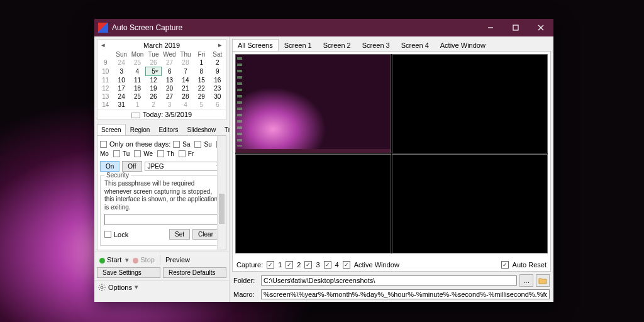  What do you see at coordinates (328, 265) in the screenshot?
I see `capture-checkbox-4: ✓` at bounding box center [328, 265].